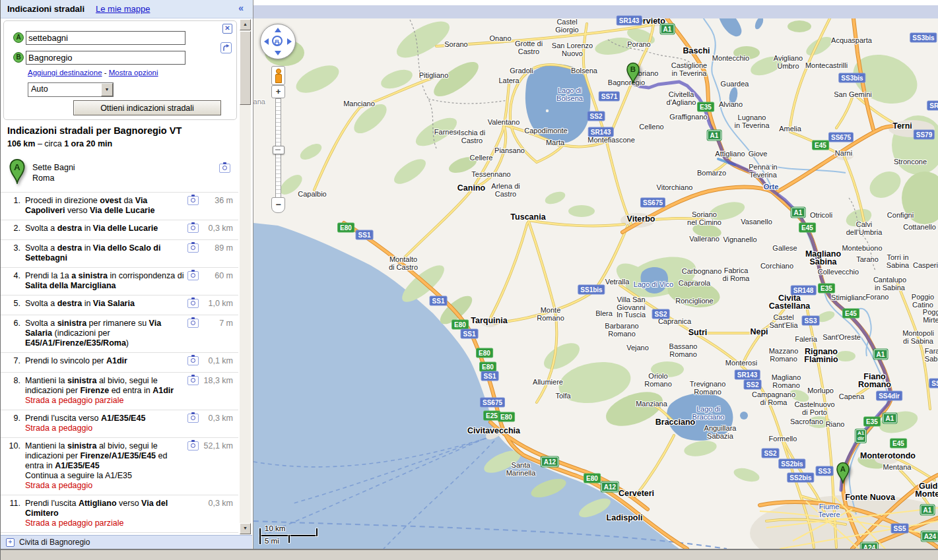  I want to click on map-label: Manciano, so click(359, 104).